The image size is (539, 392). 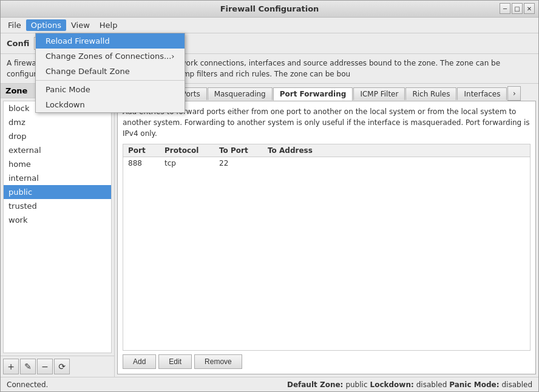 I want to click on tab-icmp-filter: ICMP Filter, so click(x=379, y=93).